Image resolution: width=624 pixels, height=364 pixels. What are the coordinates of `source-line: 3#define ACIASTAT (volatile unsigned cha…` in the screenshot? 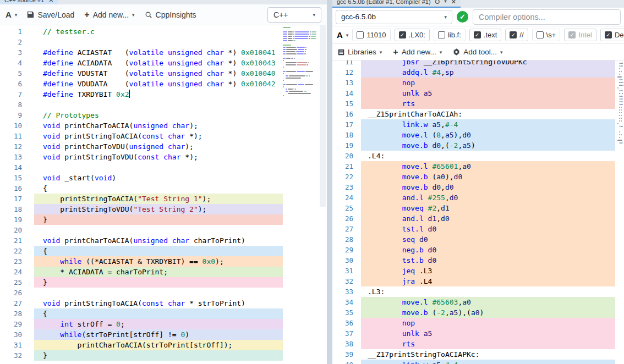 It's located at (163, 53).